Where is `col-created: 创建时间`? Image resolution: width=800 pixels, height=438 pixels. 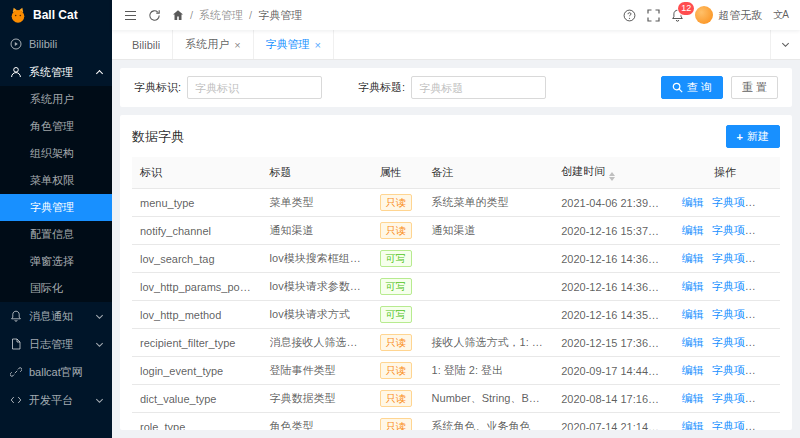 col-created: 创建时间 is located at coordinates (612, 173).